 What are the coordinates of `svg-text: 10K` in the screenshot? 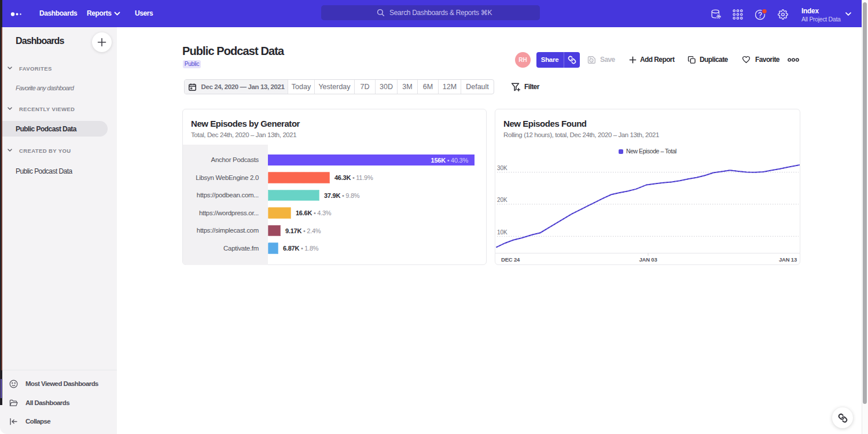 It's located at (502, 233).